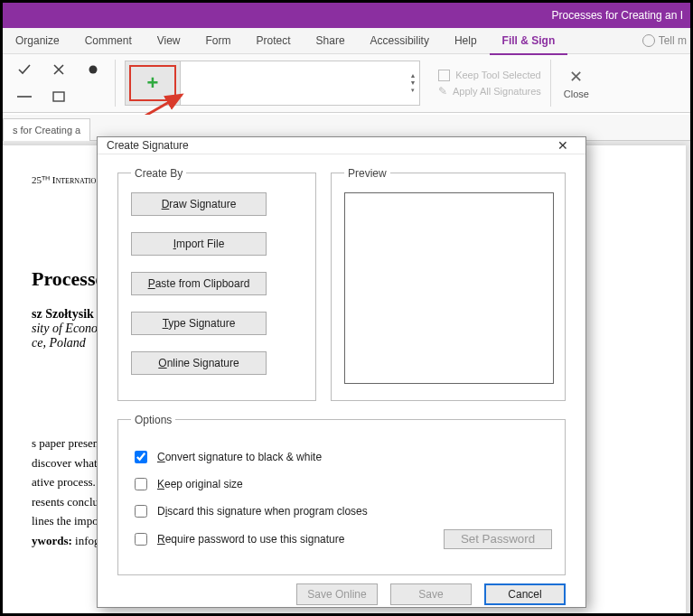  Describe the element at coordinates (563, 145) in the screenshot. I see `dialog-close-button: ✕` at that location.